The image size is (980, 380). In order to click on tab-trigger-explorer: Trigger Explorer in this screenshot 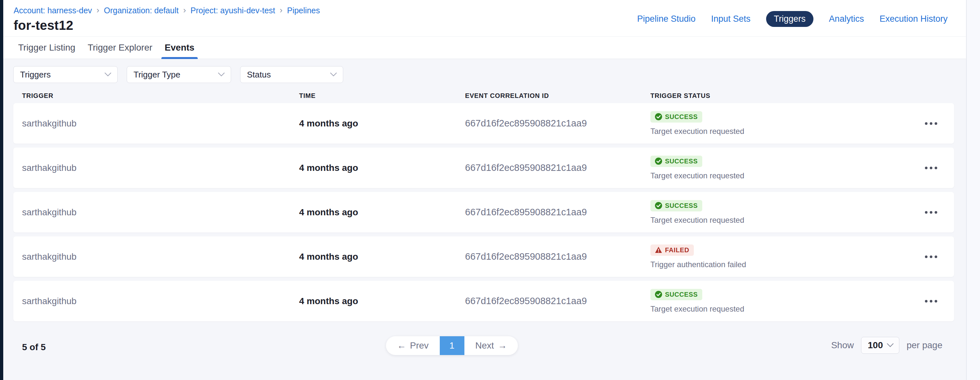, I will do `click(120, 48)`.